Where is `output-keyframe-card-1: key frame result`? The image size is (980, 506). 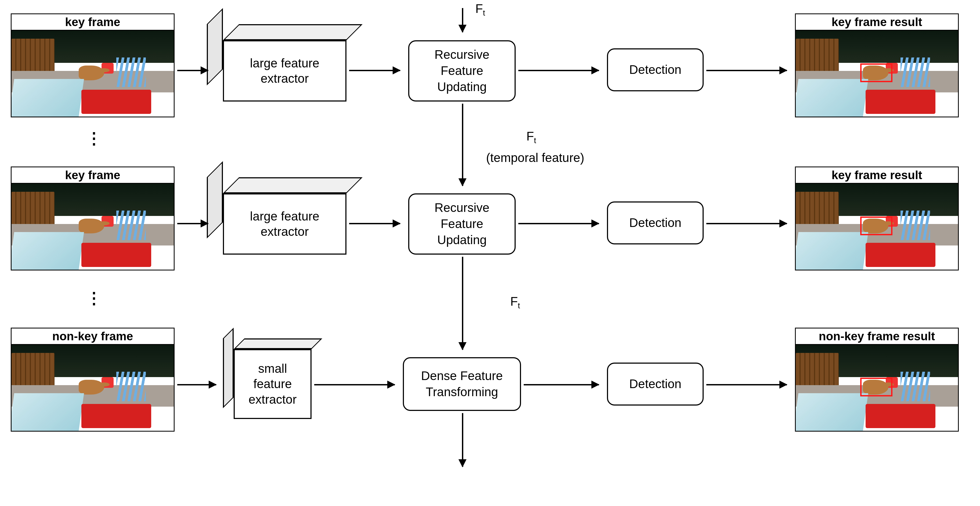 output-keyframe-card-1: key frame result is located at coordinates (877, 65).